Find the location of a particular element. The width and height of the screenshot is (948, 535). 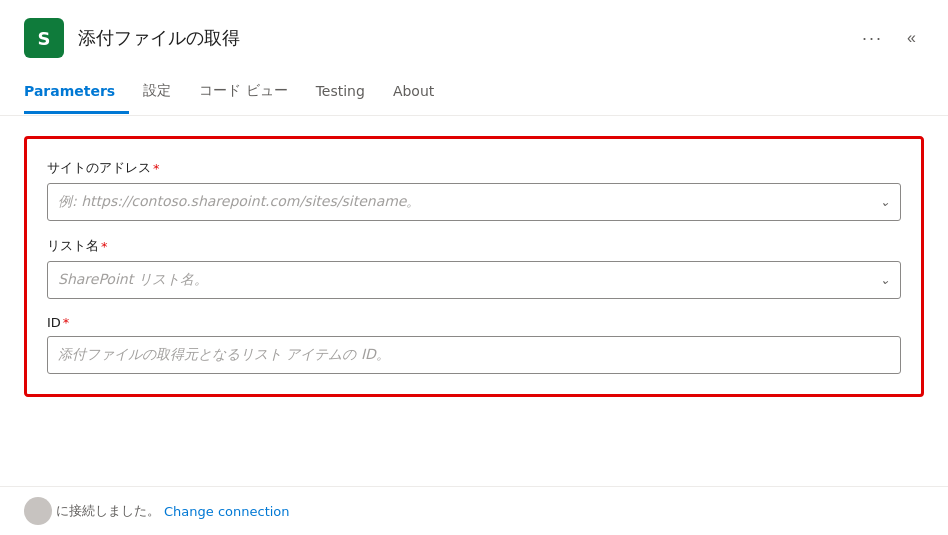

site-address-dropdown: 例: https://contoso.sharepoint.com/sites/… is located at coordinates (474, 202).